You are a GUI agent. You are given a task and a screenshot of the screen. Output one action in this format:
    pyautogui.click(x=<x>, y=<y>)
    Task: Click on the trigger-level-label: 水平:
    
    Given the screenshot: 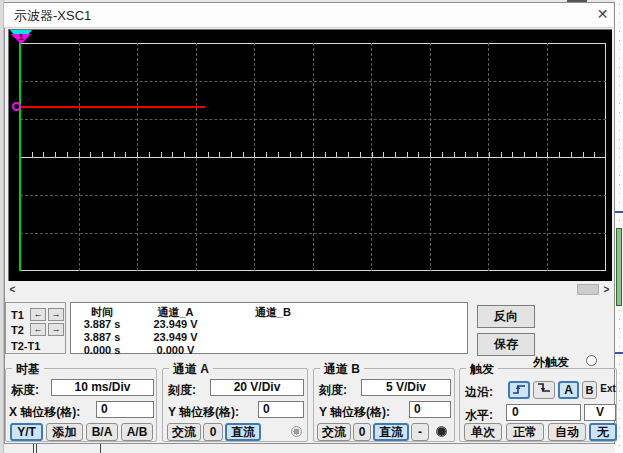 What is the action you would take?
    pyautogui.click(x=479, y=416)
    